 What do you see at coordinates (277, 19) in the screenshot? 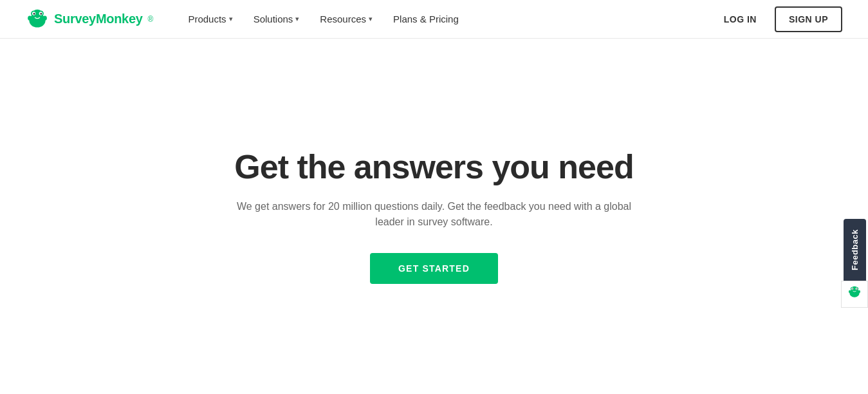
I see `nav-item-solutions: Solutions ▾` at bounding box center [277, 19].